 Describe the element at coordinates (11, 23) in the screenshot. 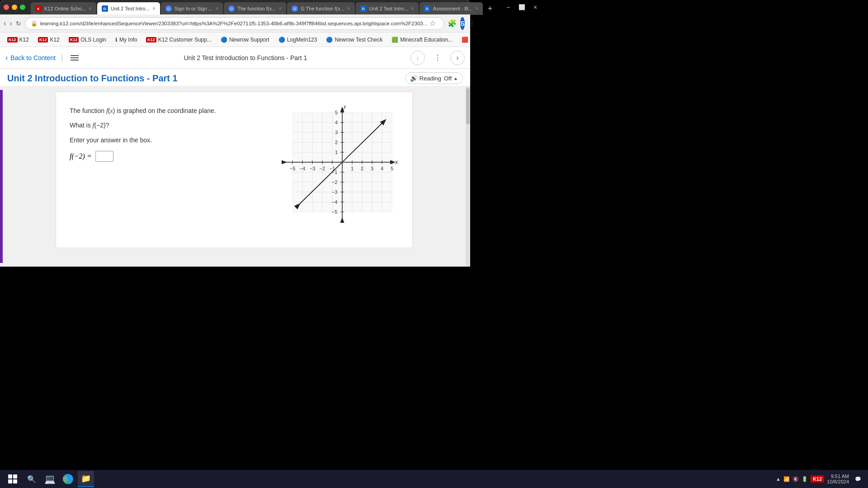

I see `forward-button: ›` at that location.